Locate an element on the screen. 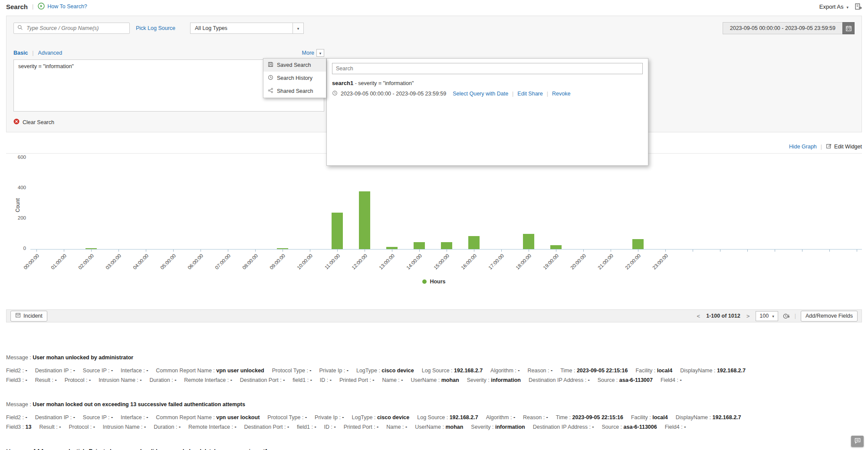  field-pair: Intrusion Name : - is located at coordinates (124, 427).